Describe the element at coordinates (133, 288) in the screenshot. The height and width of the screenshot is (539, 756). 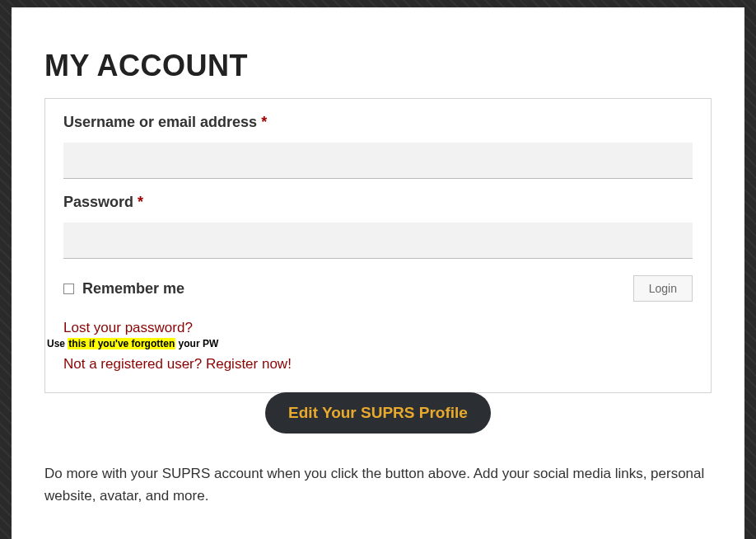
I see `remember-label: Remember me` at that location.